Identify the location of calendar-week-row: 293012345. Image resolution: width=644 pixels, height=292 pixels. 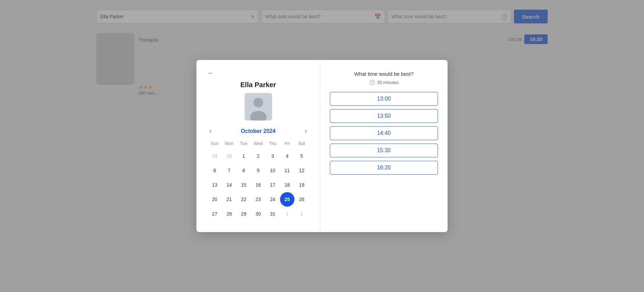
(258, 156).